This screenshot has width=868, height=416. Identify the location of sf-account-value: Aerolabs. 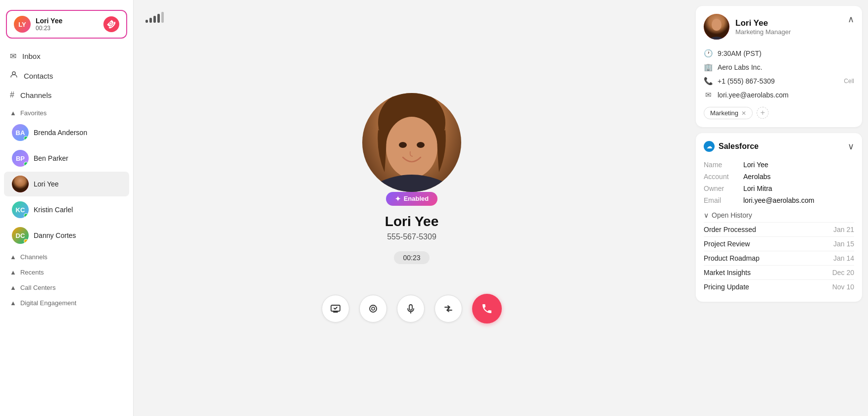
(757, 177).